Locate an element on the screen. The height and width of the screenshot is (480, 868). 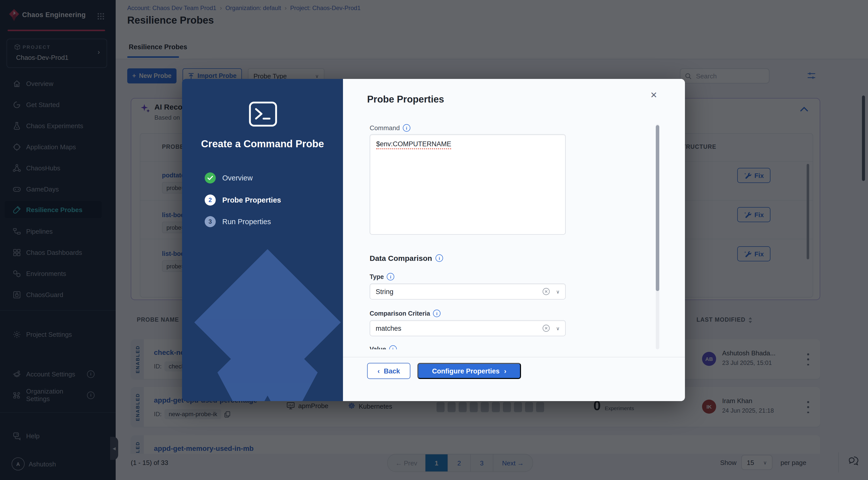
comparison-criteria-label: Comparison Criteriai is located at coordinates (405, 313).